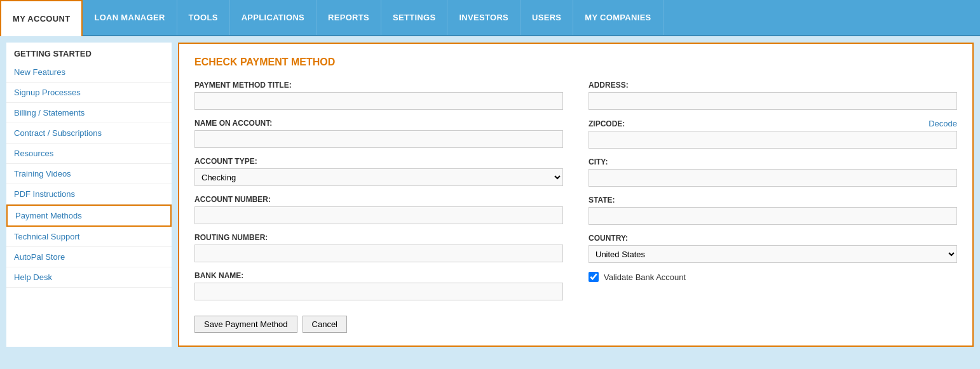 This screenshot has height=369, width=980. Describe the element at coordinates (773, 200) in the screenshot. I see `state-label: STATE:` at that location.